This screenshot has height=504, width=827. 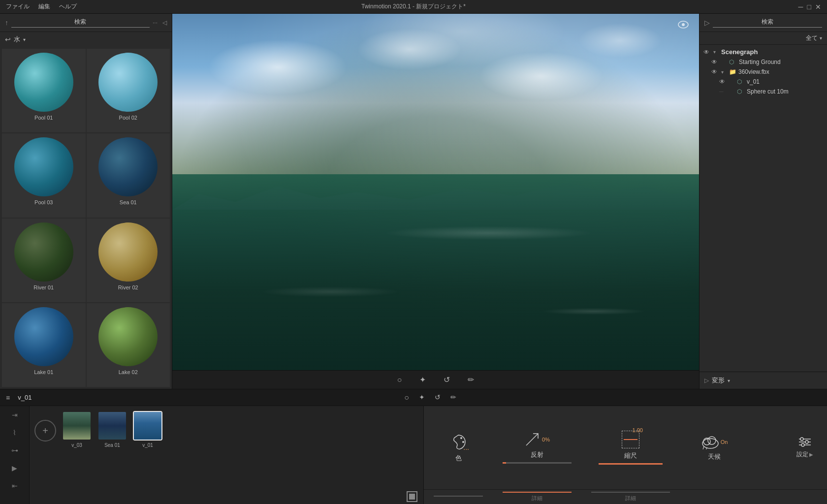 What do you see at coordinates (707, 380) in the screenshot?
I see `expand-transform-icon: ▷` at bounding box center [707, 380].